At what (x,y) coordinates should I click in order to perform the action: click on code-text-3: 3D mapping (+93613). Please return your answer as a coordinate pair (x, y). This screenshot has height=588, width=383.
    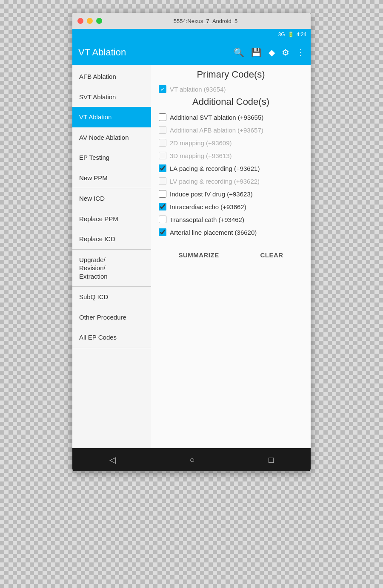
    Looking at the image, I should click on (201, 156).